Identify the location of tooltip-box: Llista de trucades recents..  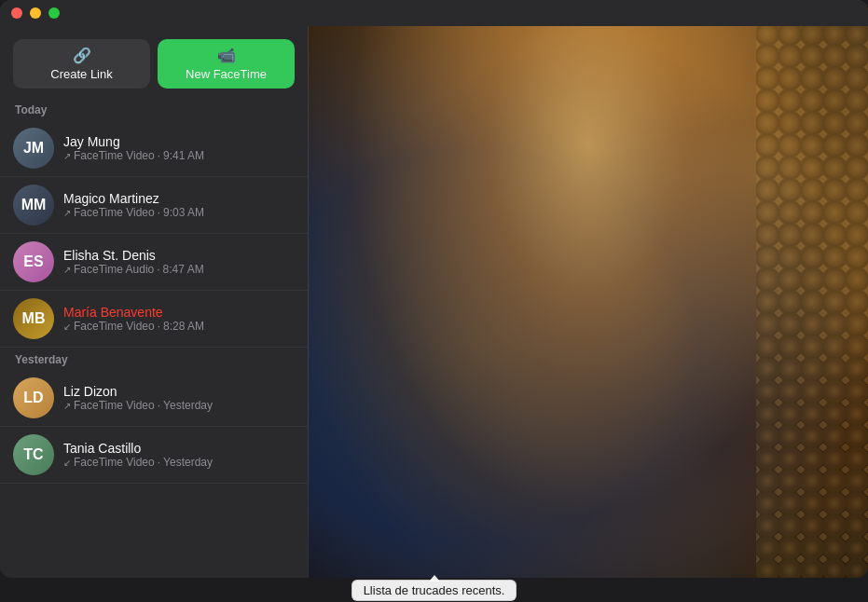
(434, 591).